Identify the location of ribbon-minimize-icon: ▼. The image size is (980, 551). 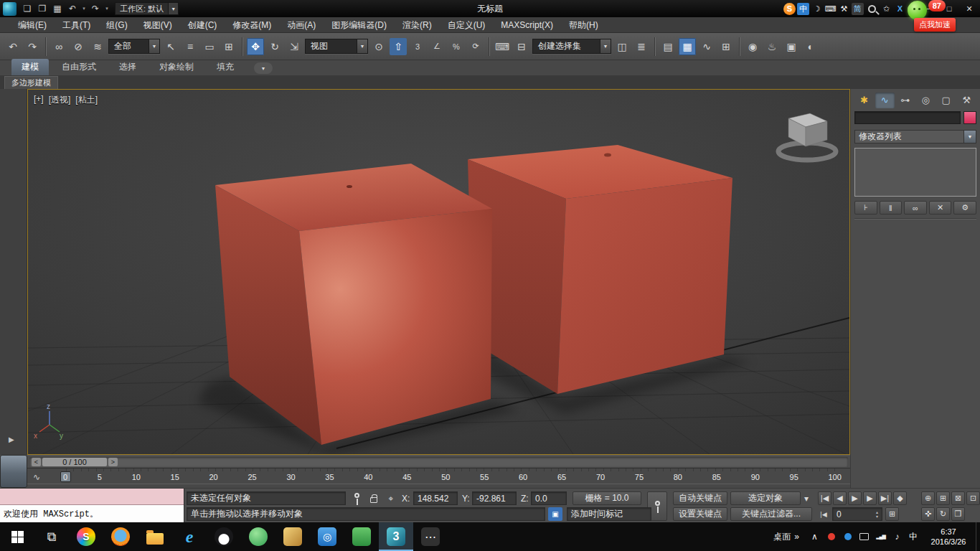
(263, 68).